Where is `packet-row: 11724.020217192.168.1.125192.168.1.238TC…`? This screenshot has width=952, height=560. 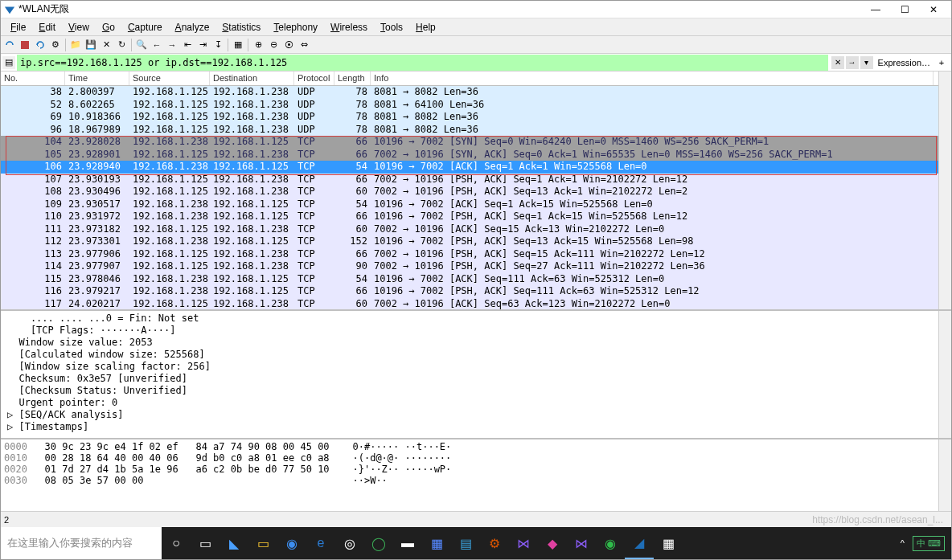
packet-row: 11724.020217192.168.1.125192.168.1.238TC… is located at coordinates (470, 304).